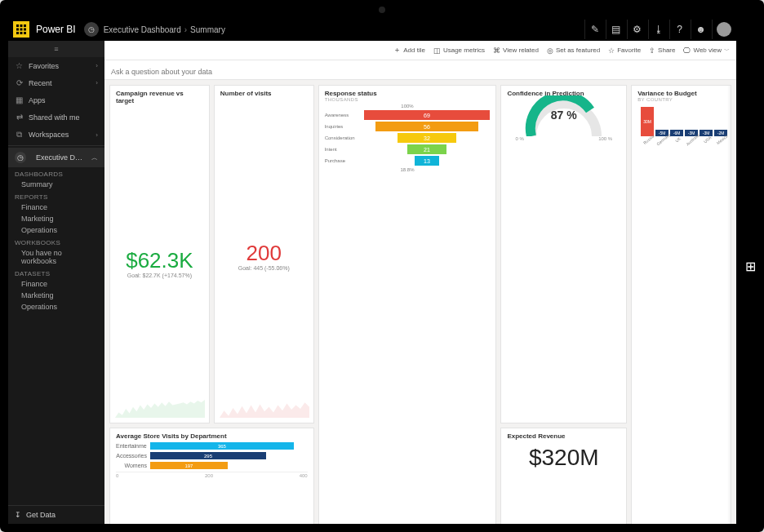 The image size is (764, 532). Describe the element at coordinates (382, 10) in the screenshot. I see `tablet-camera` at that location.